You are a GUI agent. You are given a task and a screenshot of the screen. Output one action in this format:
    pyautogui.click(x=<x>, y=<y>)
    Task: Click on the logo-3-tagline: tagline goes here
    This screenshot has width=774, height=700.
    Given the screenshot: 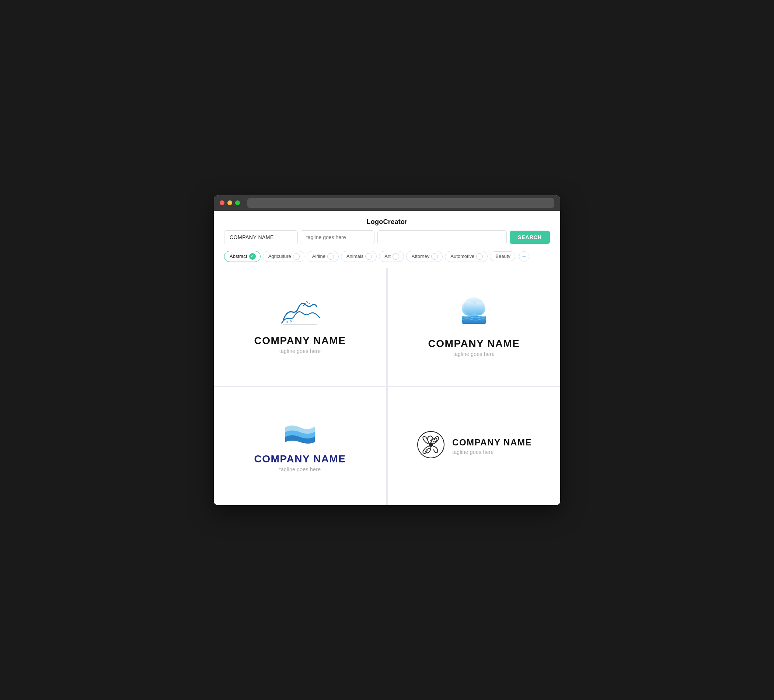 What is the action you would take?
    pyautogui.click(x=300, y=469)
    